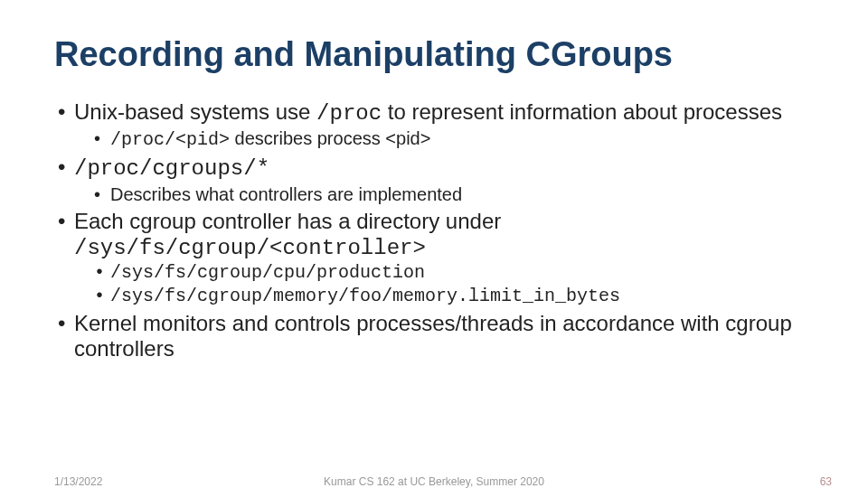 The width and height of the screenshot is (868, 488). I want to click on bullet-1-sublist: /proc/<pid> describes process <pid>, so click(444, 139).